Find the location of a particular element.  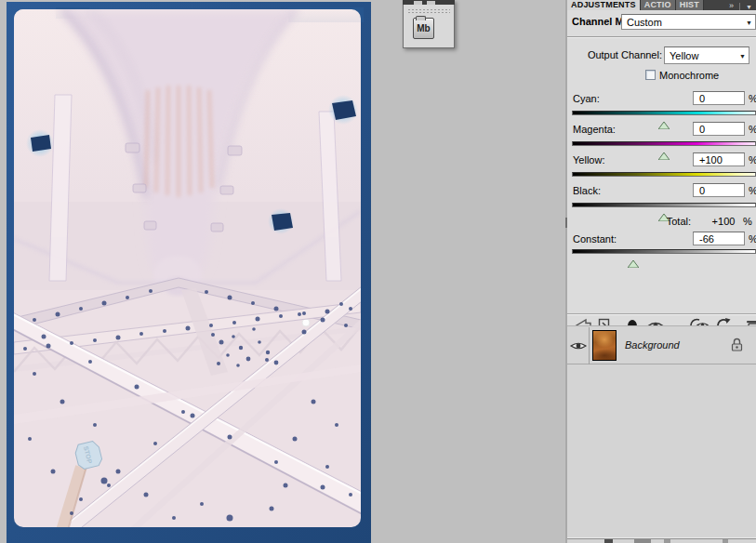

constant-value-input is located at coordinates (719, 238).